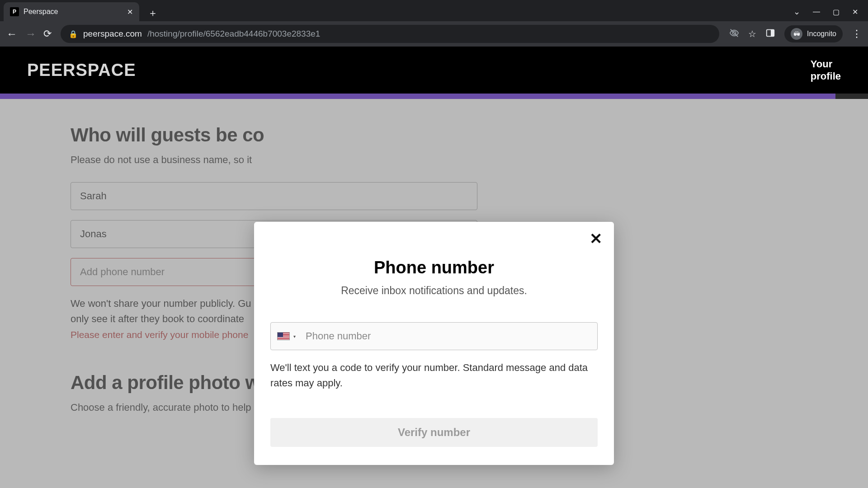  What do you see at coordinates (449, 336) in the screenshot?
I see `phone-number-input` at bounding box center [449, 336].